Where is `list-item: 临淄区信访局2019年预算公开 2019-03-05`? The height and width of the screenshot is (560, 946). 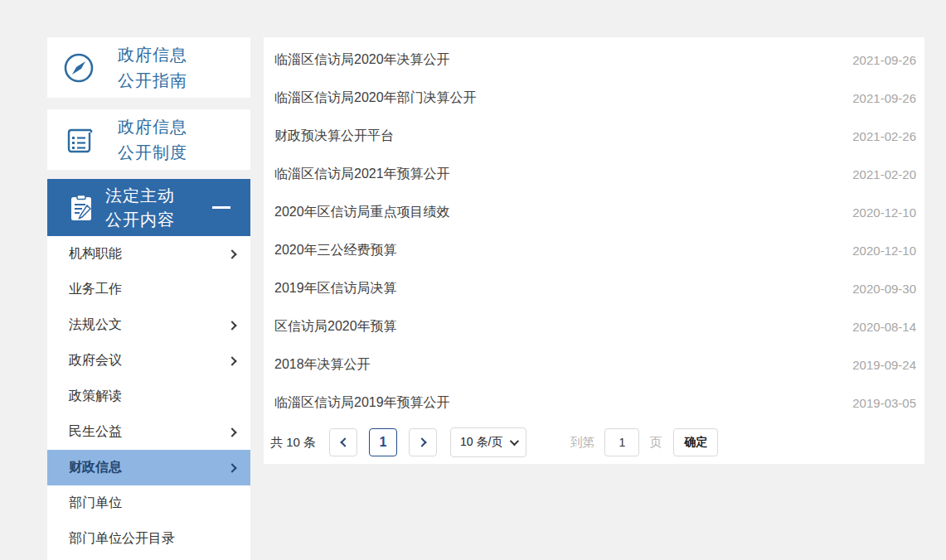
list-item: 临淄区信访局2019年预算公开 2019-03-05 is located at coordinates (594, 403).